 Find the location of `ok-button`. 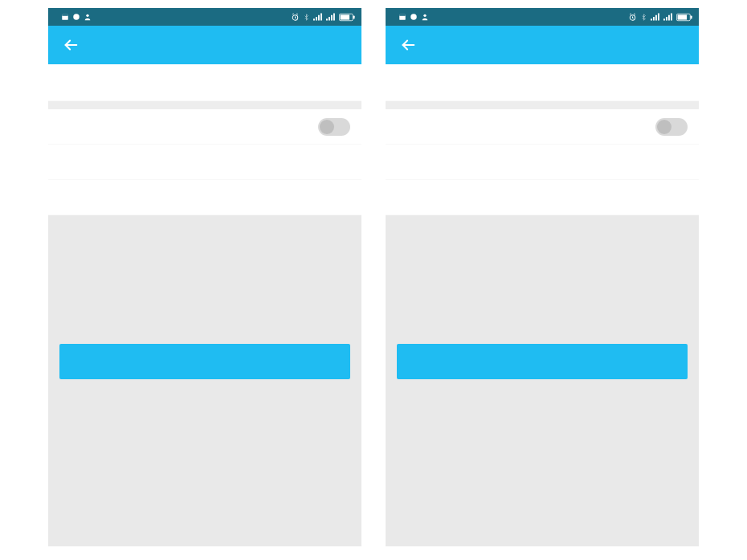

ok-button is located at coordinates (542, 362).